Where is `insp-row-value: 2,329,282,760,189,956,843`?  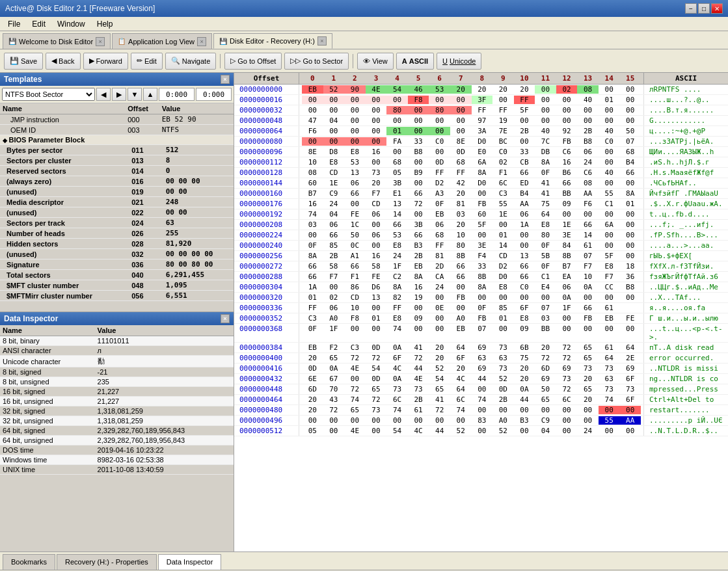
insp-row-value: 2,329,282,760,189,956,843 is located at coordinates (164, 431).